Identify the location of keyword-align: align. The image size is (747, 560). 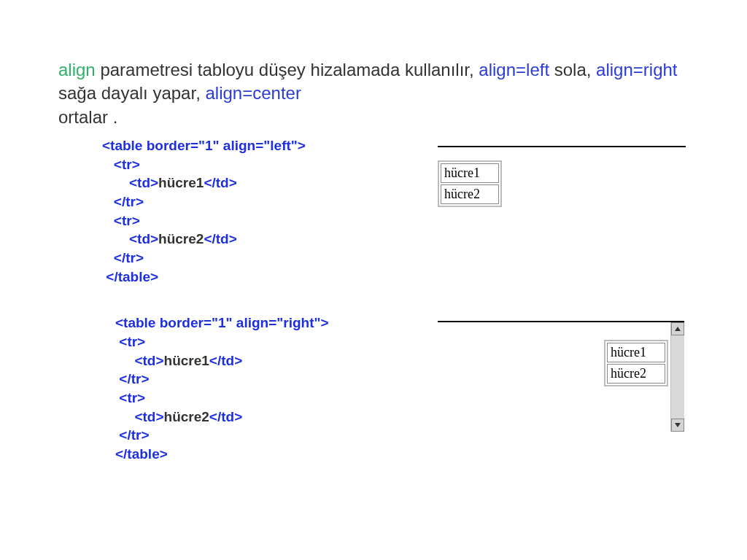
(77, 70).